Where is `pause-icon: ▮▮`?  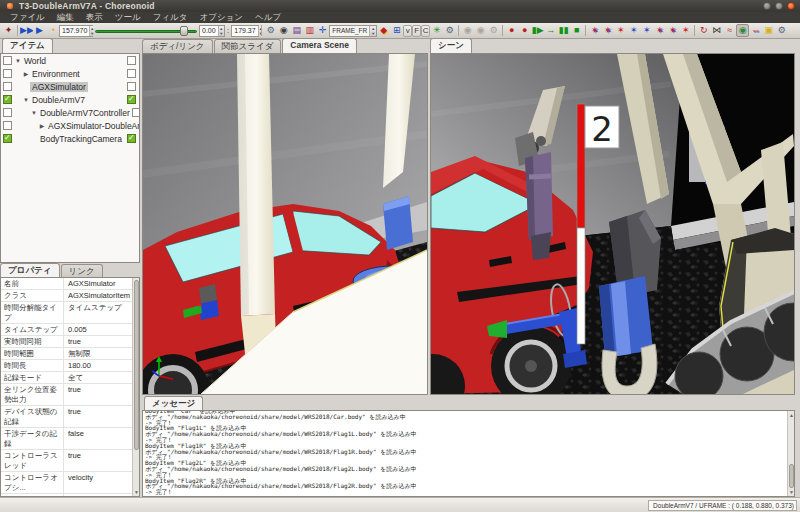
pause-icon: ▮▮ is located at coordinates (564, 30).